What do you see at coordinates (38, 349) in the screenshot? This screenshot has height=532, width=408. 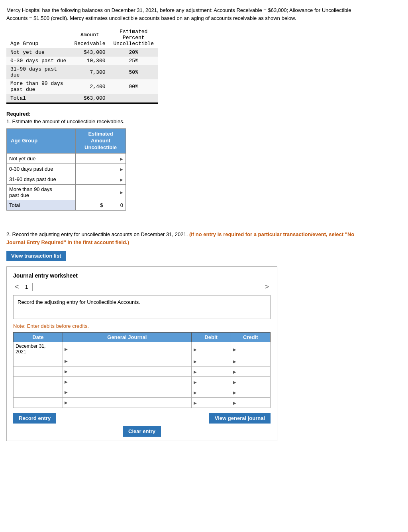 I see `journal-date-cell: December 31,2021` at bounding box center [38, 349].